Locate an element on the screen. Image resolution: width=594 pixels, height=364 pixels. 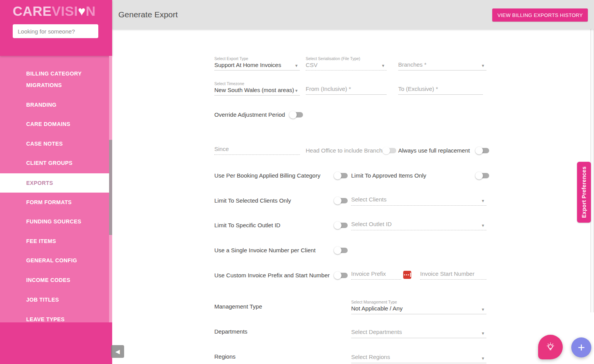
plus-icon: + is located at coordinates (581, 347).